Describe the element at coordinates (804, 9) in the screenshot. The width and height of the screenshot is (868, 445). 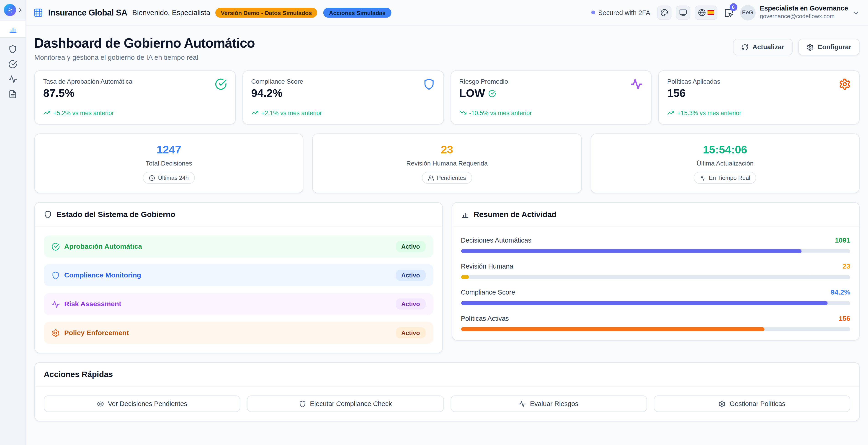
I see `user-name: Especialista en Governance` at that location.